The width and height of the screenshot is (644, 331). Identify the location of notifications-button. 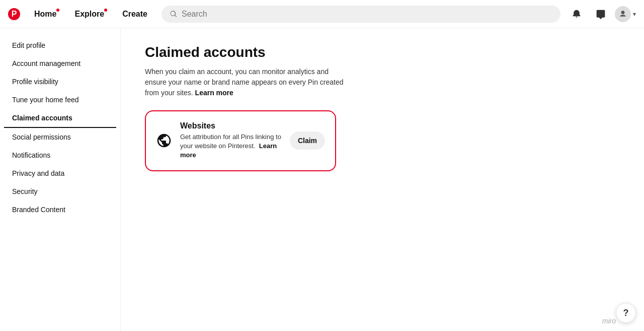
(577, 14).